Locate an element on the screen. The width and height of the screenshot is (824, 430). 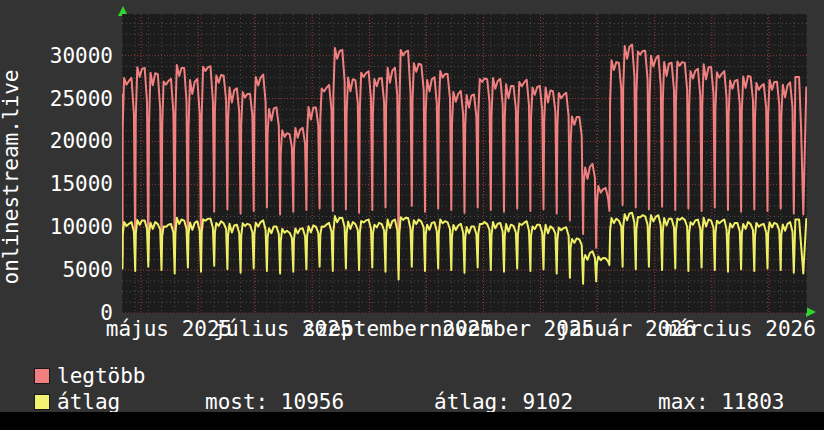
legend-swatch-legtobb is located at coordinates (42, 376).